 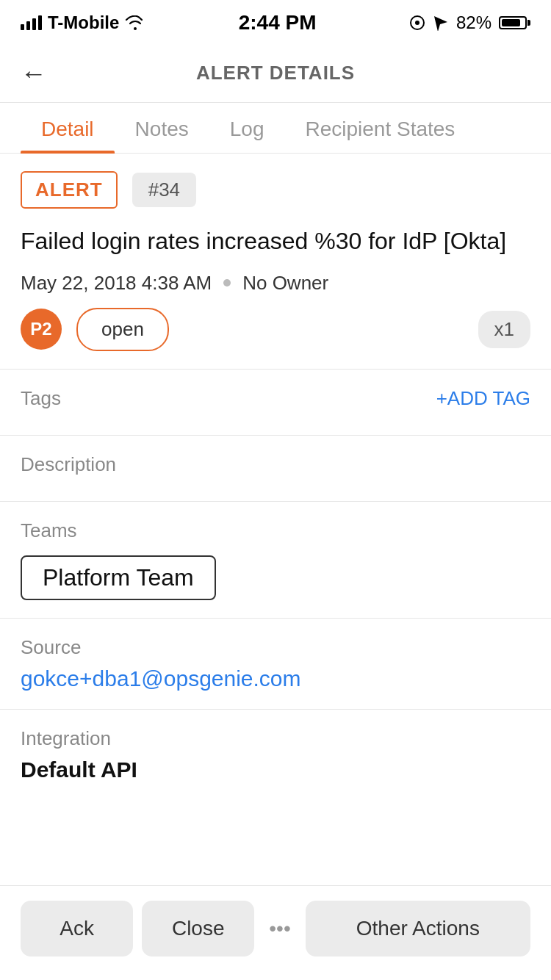 I want to click on page-title: ALERT DETAILS, so click(x=276, y=73).